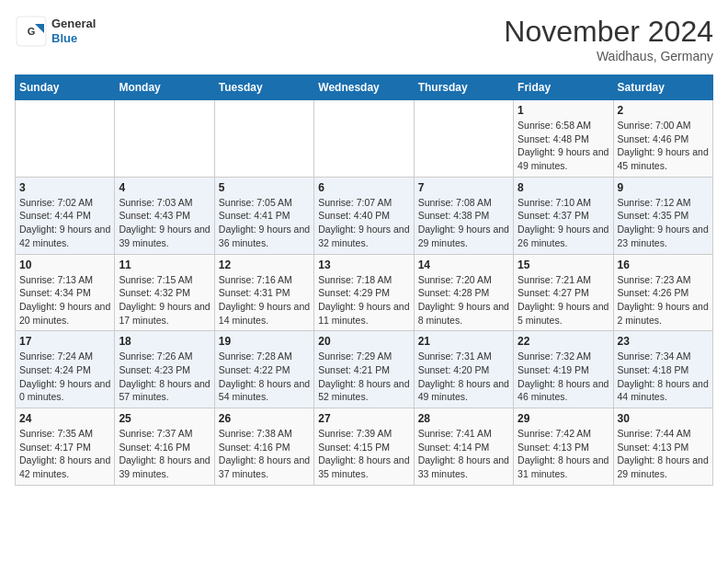 The height and width of the screenshot is (563, 728). I want to click on day-info: Sunrise: 7:35 AM Sunset: 4:17 PM Dayligh…, so click(64, 454).